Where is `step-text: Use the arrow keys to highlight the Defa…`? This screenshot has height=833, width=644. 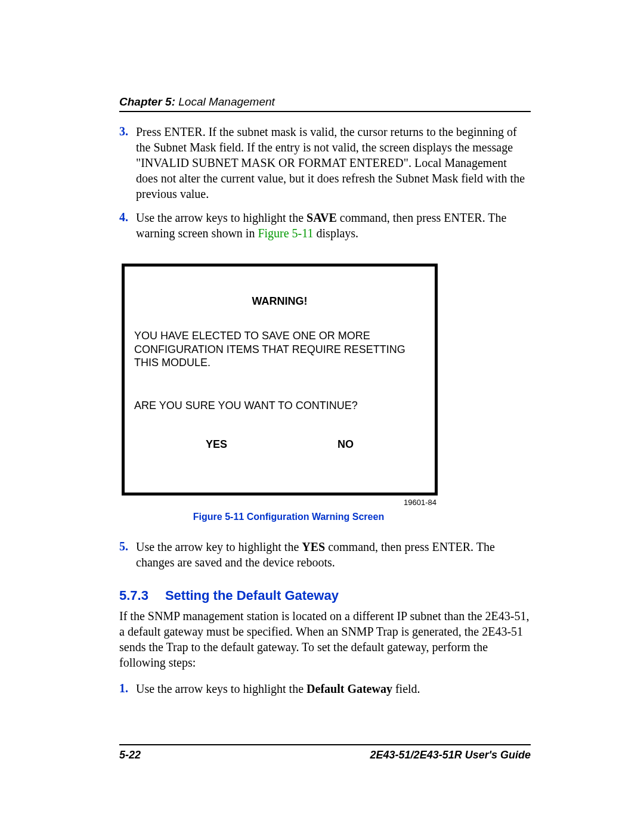 step-text: Use the arrow keys to highlight the Defa… is located at coordinates (278, 689).